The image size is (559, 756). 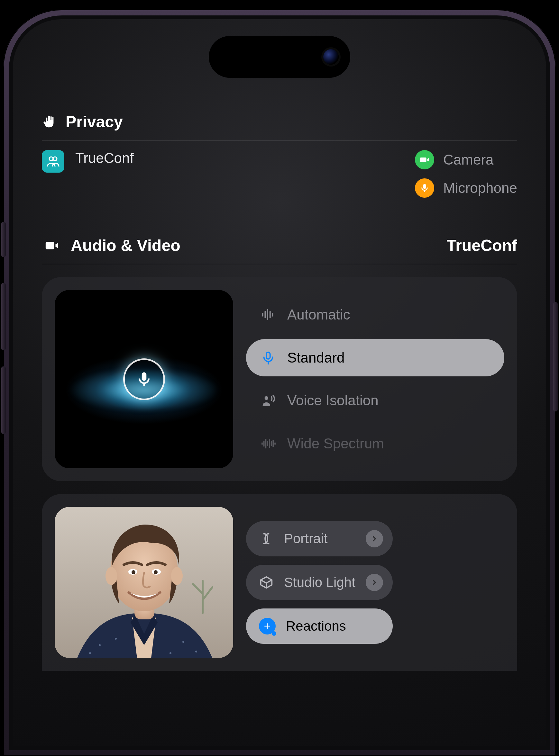 I want to click on waveform-icon, so click(x=268, y=315).